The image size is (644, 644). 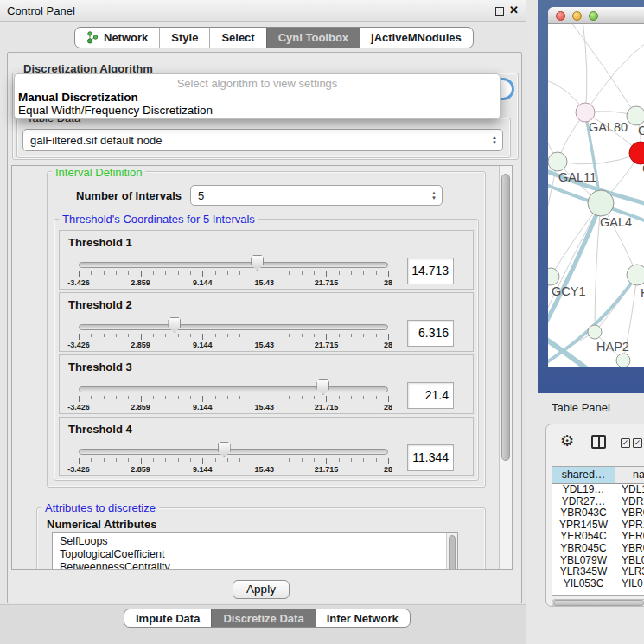 I want to click on settings-scrollbar-thumb, so click(x=506, y=317).